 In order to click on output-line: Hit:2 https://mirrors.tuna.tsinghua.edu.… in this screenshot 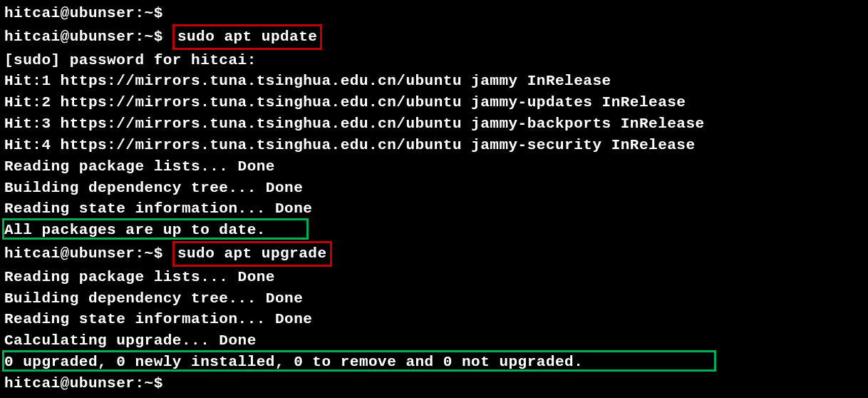, I will do `click(434, 103)`.